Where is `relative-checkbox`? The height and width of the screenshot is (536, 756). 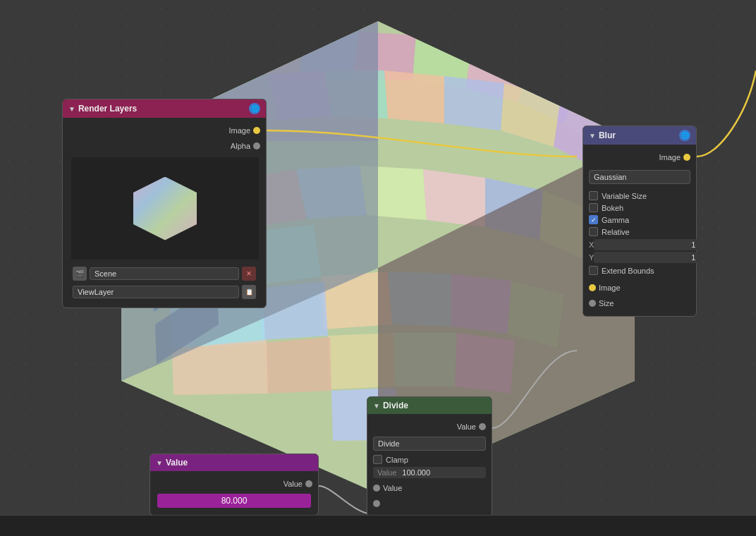
relative-checkbox is located at coordinates (594, 231).